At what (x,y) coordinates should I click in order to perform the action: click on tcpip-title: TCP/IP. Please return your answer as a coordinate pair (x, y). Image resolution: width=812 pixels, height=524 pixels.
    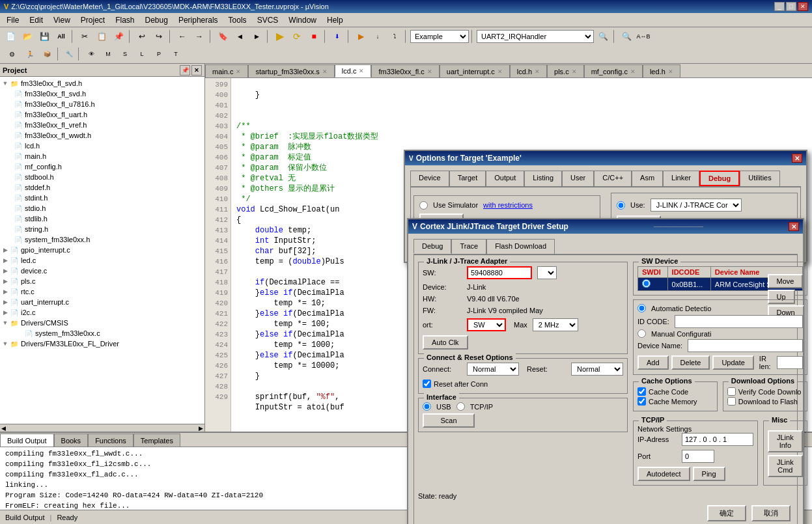
    Looking at the image, I should click on (652, 420).